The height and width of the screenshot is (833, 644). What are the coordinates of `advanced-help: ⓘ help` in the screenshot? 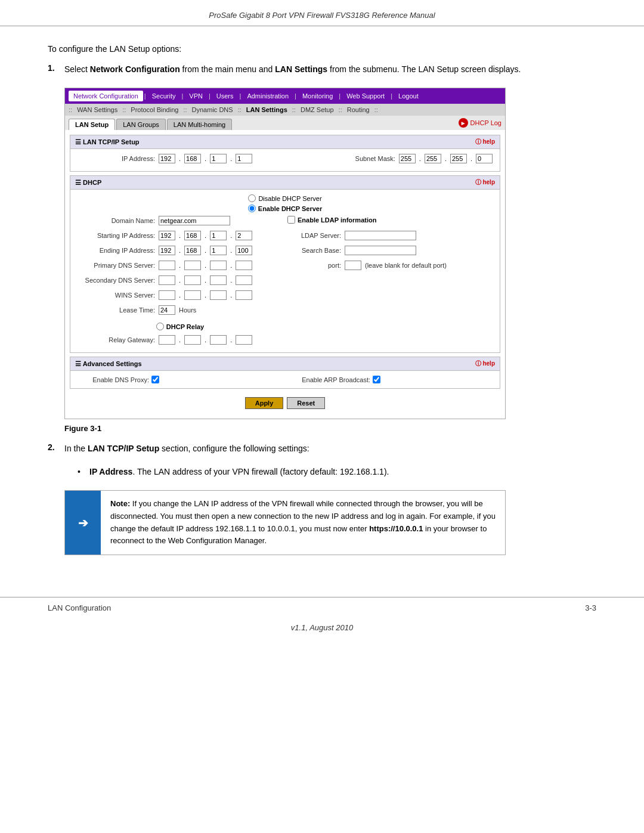 It's located at (485, 364).